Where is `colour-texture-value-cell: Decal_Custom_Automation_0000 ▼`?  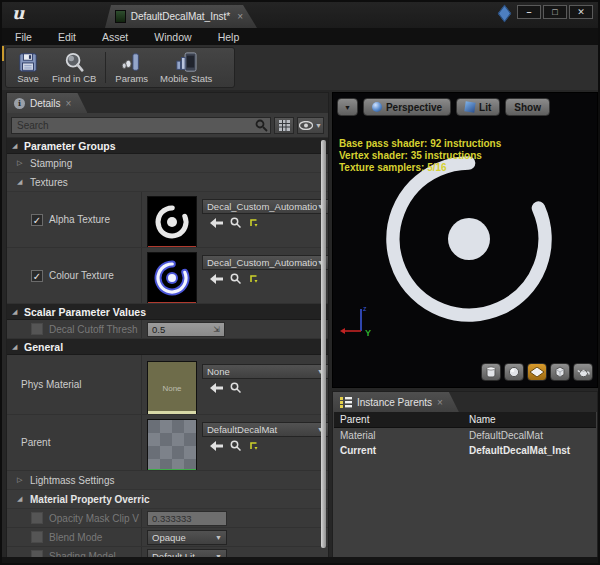 colour-texture-value-cell: Decal_Custom_Automation_0000 ▼ is located at coordinates (235, 276).